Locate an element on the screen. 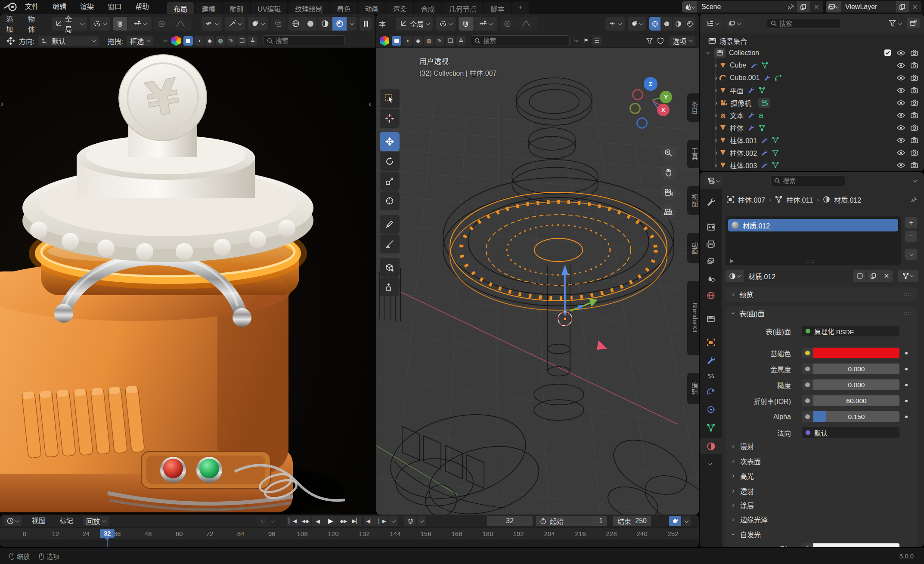 This screenshot has width=924, height=564. chevron-down-icon is located at coordinates (710, 463).